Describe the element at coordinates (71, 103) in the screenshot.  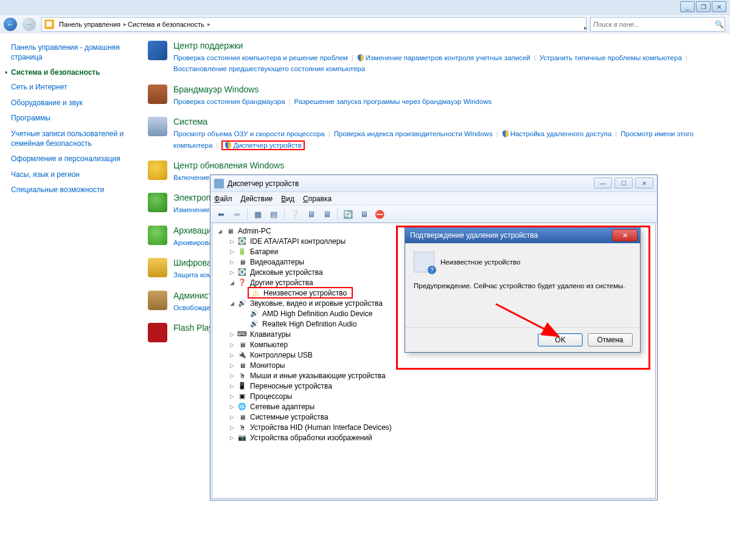
I see `left-nav-item: Оборудование и звук` at that location.